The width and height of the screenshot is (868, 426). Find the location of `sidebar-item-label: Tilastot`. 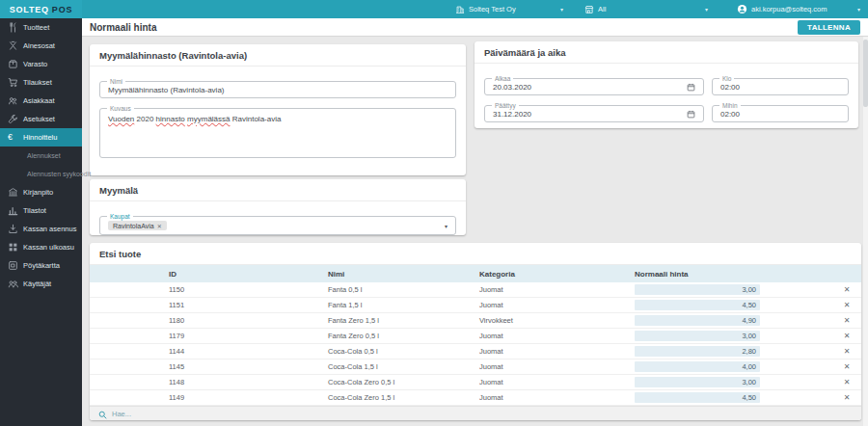

sidebar-item-label: Tilastot is located at coordinates (35, 210).